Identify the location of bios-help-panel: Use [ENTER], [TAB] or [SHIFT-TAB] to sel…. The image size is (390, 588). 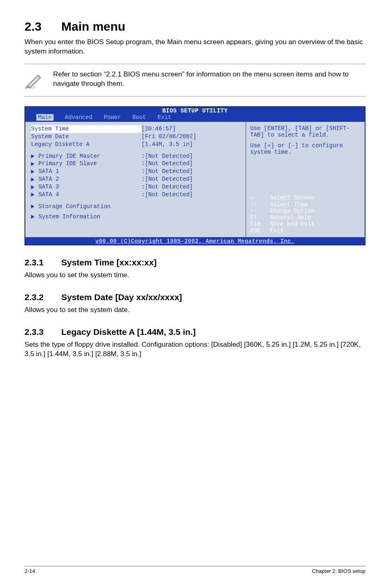
(305, 180).